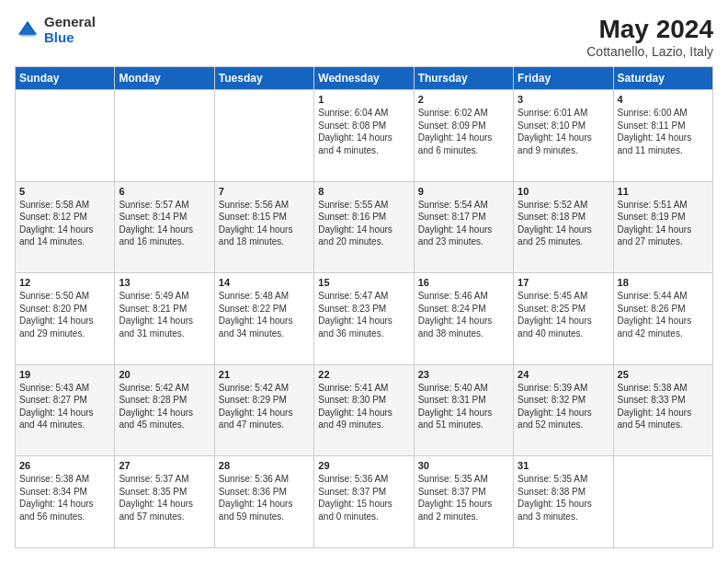 The image size is (728, 563). What do you see at coordinates (663, 319) in the screenshot?
I see `table-row: 18Sunrise: 5:44 AM Sunset: 8:26 PM Dayli…` at bounding box center [663, 319].